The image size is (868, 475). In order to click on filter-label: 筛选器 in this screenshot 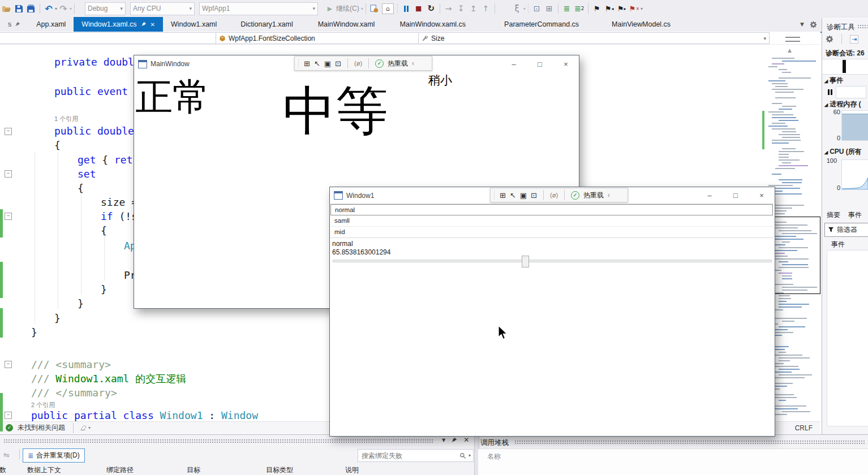, I will do `click(847, 230)`.